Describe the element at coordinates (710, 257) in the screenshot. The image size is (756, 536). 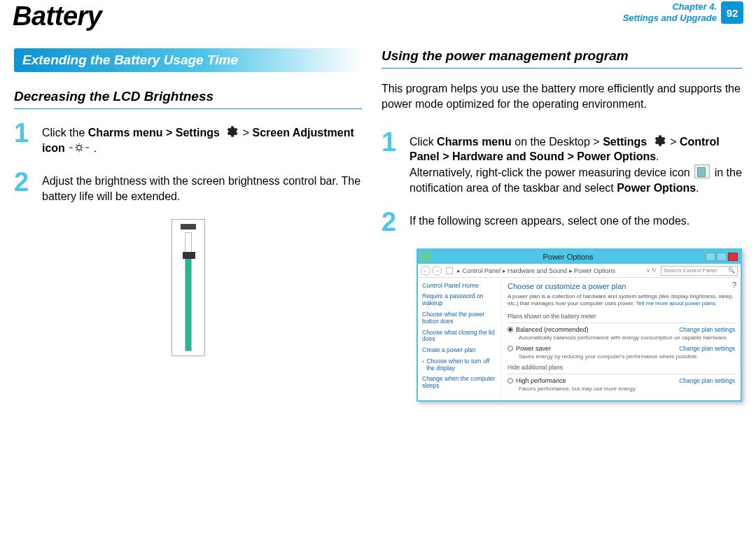
I see `minimize-button` at that location.